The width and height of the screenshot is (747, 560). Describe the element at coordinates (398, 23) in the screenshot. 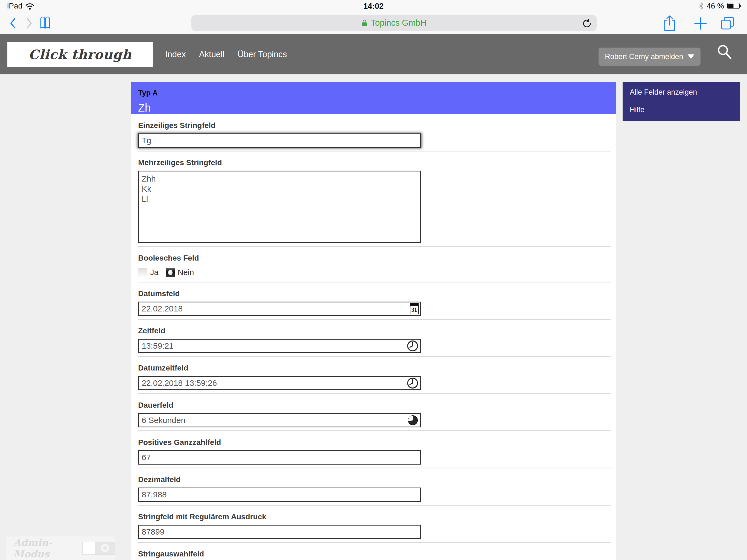

I see `url-text: Topincs GmbH` at that location.